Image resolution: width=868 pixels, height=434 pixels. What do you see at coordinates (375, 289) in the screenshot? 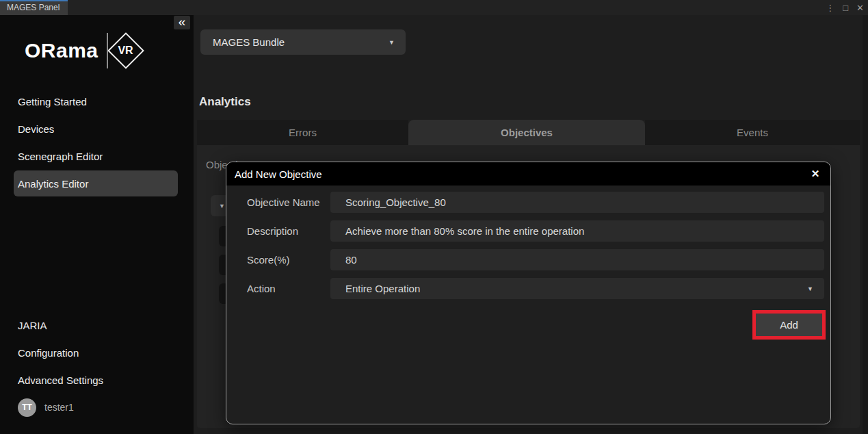
I see `action-dropdown-value: Entire Operation` at bounding box center [375, 289].